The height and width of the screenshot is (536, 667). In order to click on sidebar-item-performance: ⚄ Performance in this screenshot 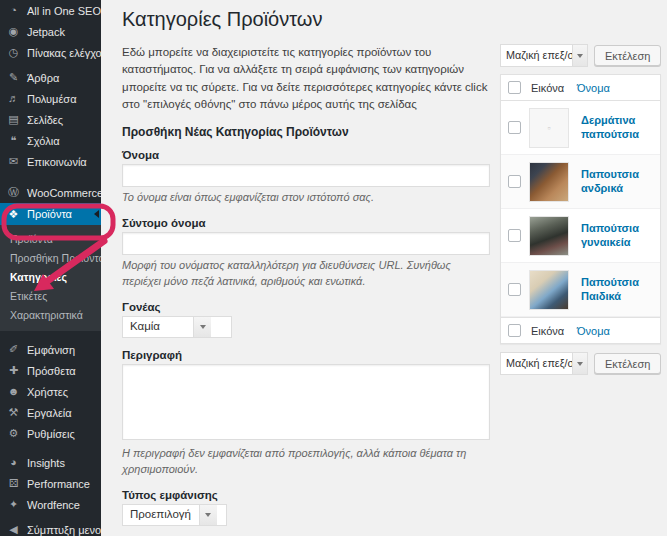, I will do `click(50, 484)`.